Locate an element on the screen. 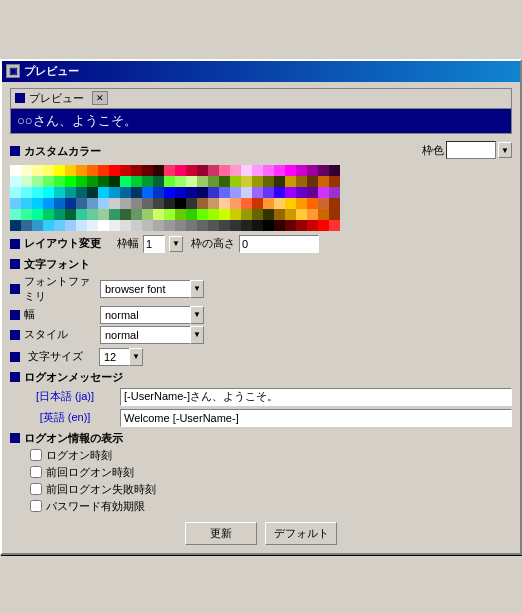 This screenshot has height=613, width=522. border-height-input is located at coordinates (279, 244).